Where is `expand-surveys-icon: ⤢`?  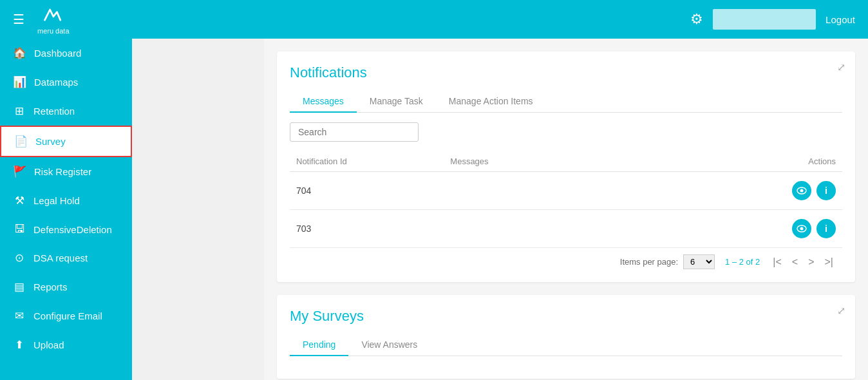 expand-surveys-icon: ⤢ is located at coordinates (841, 310).